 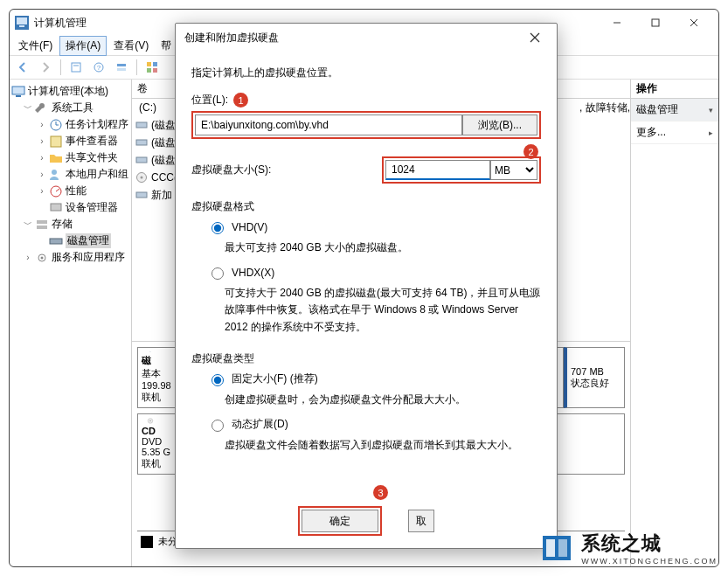 What do you see at coordinates (366, 206) in the screenshot?
I see `format-group-header: 虚拟硬盘格式` at bounding box center [366, 206].